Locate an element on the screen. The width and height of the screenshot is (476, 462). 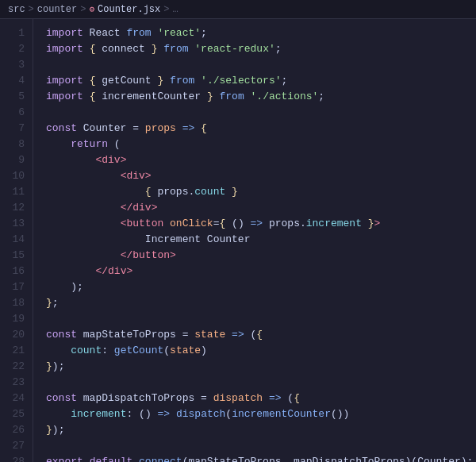
token: increment is located at coordinates (334, 224).